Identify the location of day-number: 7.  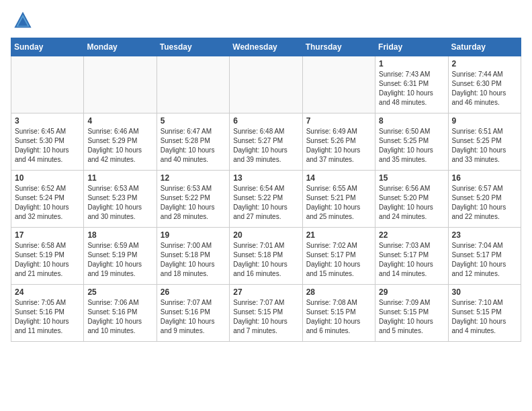
(339, 121).